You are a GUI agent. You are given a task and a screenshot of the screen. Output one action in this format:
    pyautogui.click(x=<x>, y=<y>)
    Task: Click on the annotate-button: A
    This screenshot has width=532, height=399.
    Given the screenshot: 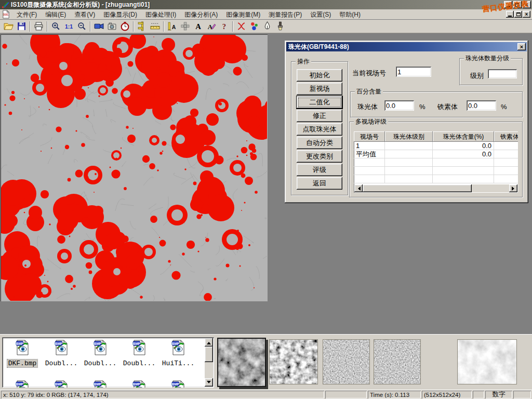 What is the action you would take?
    pyautogui.click(x=211, y=26)
    